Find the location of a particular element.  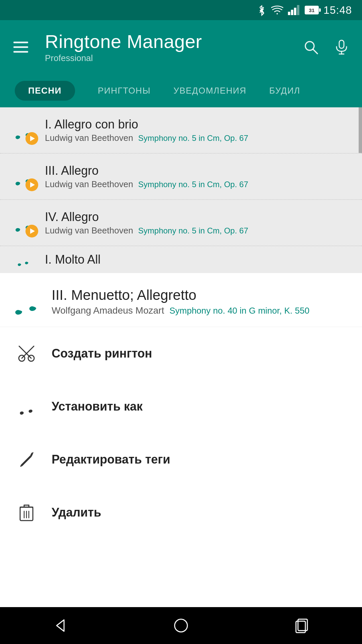

scissors-icon is located at coordinates (26, 354).